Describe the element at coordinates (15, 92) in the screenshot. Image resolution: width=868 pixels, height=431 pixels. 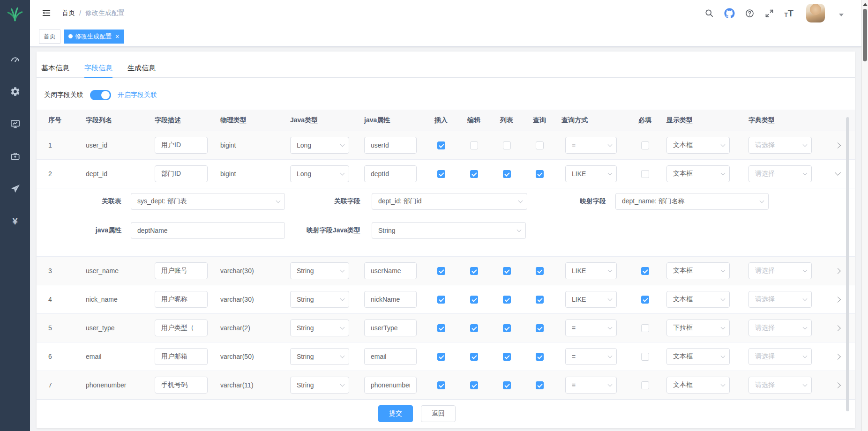
I see `sidebar-item-system` at that location.